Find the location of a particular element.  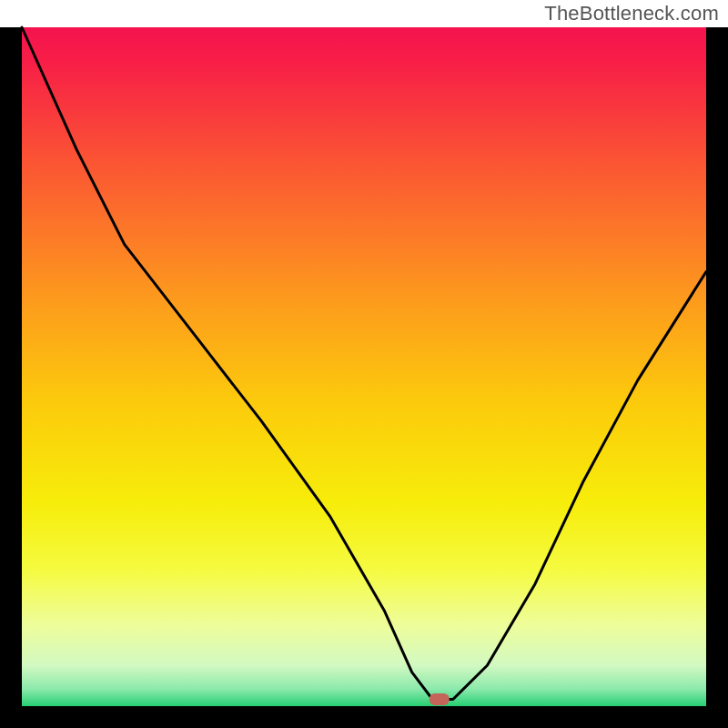

minimum-marker is located at coordinates (440, 699).